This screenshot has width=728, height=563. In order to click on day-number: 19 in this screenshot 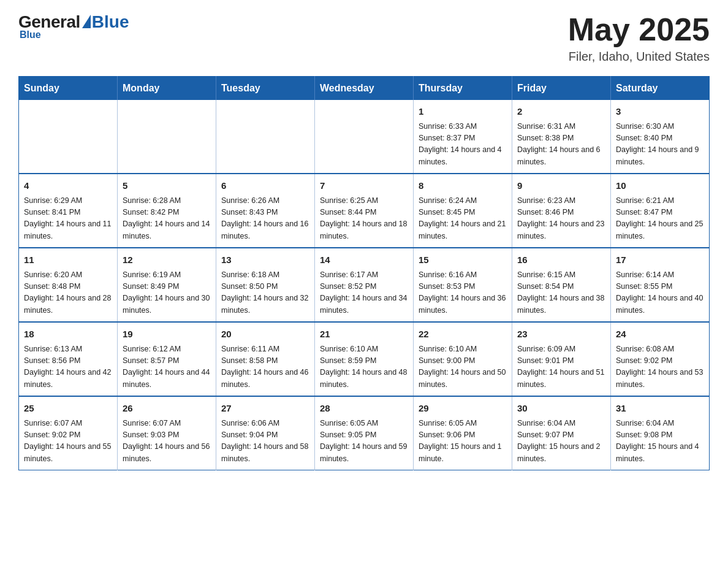, I will do `click(167, 335)`.